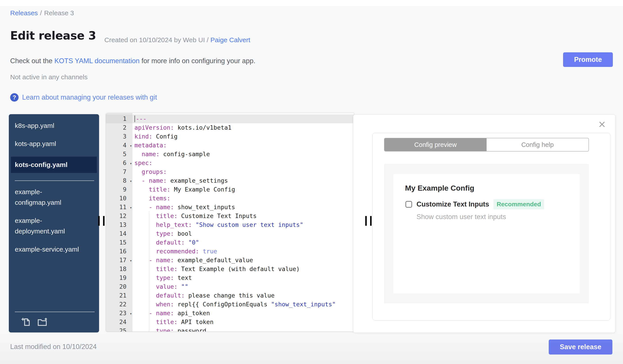  I want to click on doc-line: Check out the KOTS YAML documentation fo…, so click(133, 61).